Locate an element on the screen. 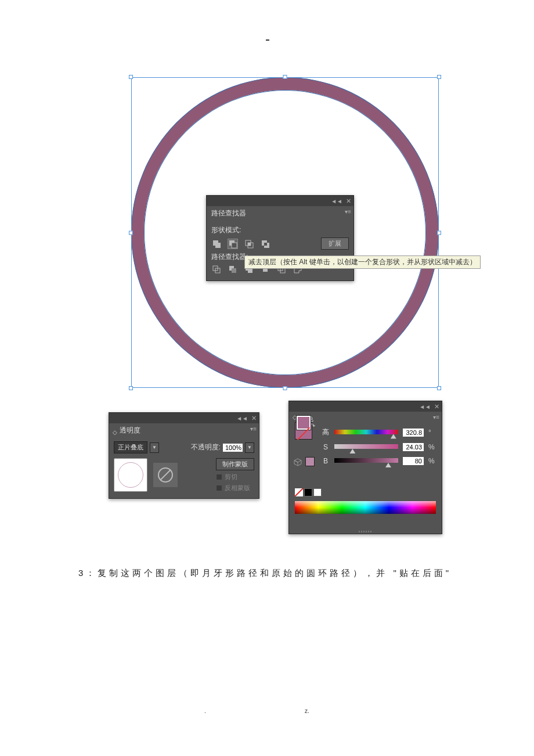  exclude-icon is located at coordinates (265, 244).